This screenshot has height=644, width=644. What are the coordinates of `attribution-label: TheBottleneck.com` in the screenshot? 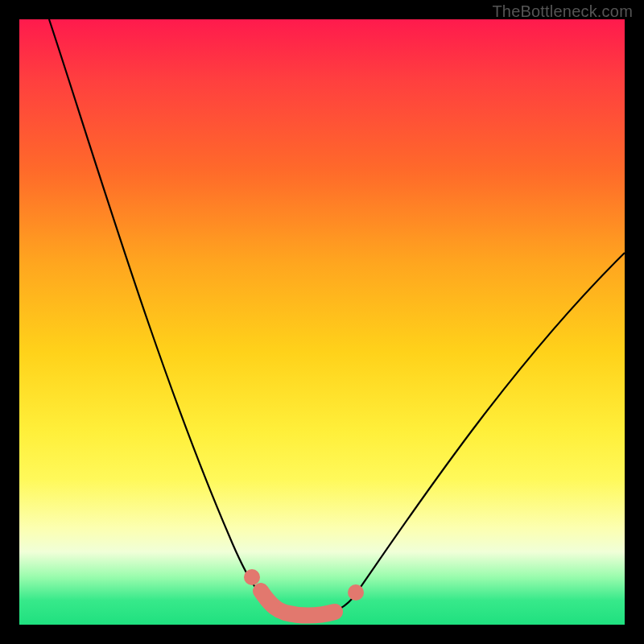 It's located at (562, 11).